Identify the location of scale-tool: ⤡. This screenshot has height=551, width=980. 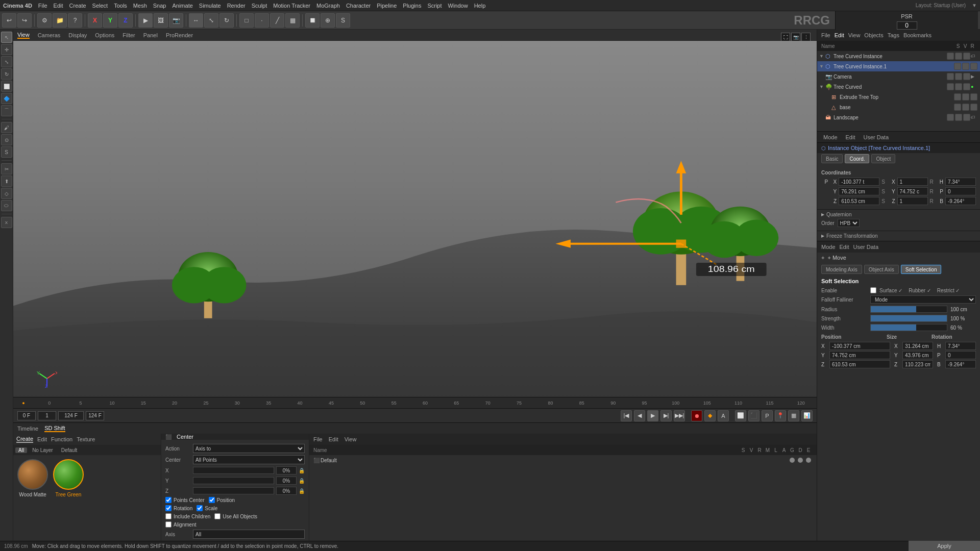
(211, 20).